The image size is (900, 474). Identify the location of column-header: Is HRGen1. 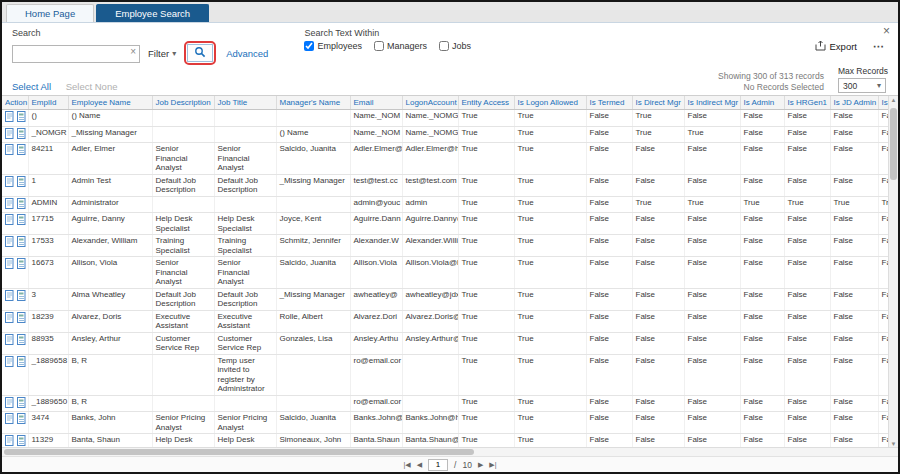
(807, 103).